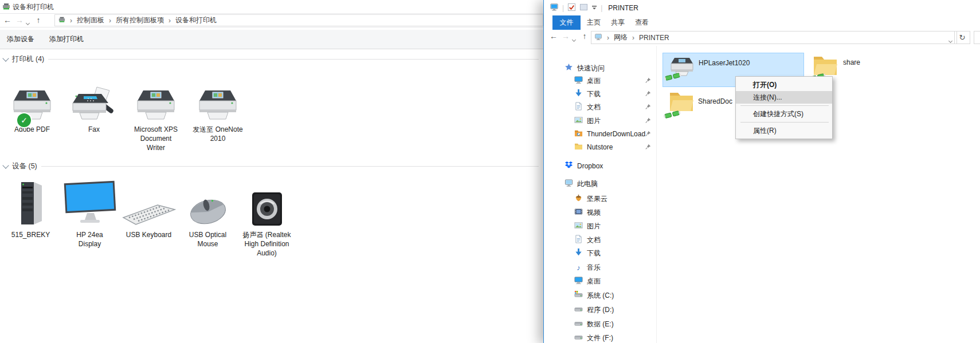 The height and width of the screenshot is (343, 980). Describe the element at coordinates (149, 199) in the screenshot. I see `keyboard-icon` at that location.